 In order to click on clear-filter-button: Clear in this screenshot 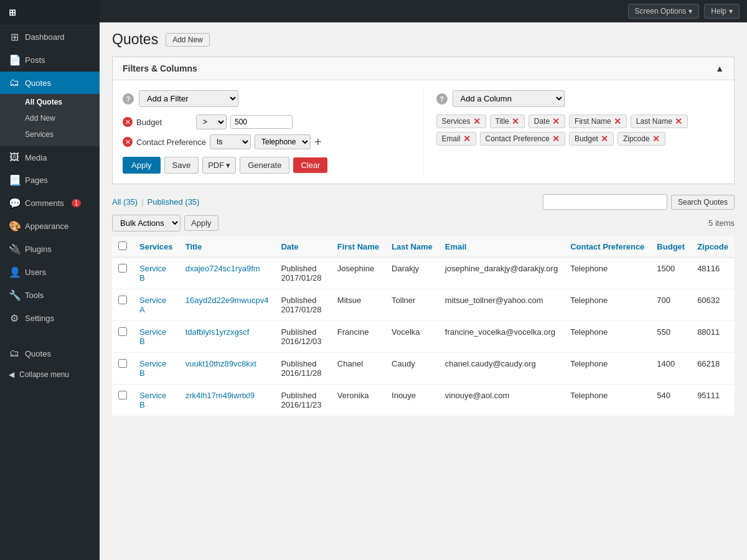, I will do `click(310, 166)`.